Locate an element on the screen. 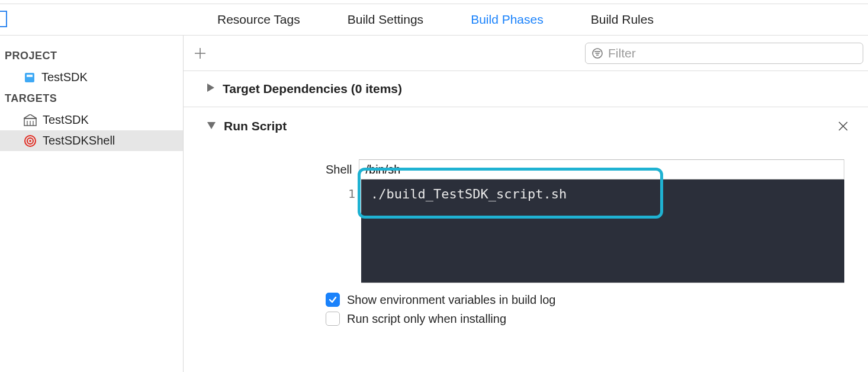 The height and width of the screenshot is (372, 868). filter-icon is located at coordinates (597, 53).